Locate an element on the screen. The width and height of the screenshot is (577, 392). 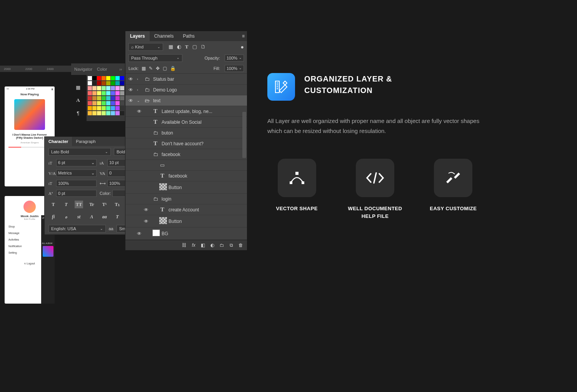
layer-row: TAvailable On Social is located at coordinates (186, 122).